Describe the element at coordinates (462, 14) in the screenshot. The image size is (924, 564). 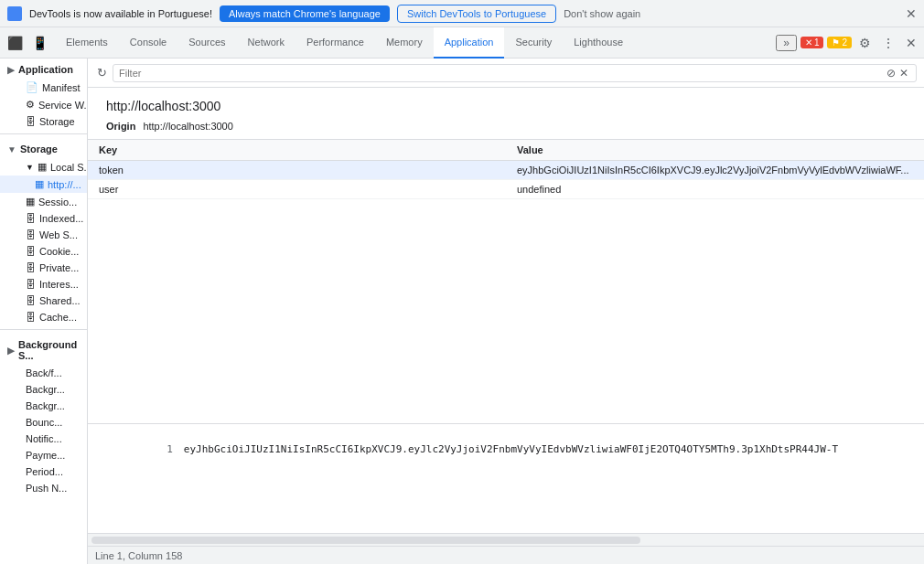
I see `notification-bar: DevTools is now available in Portuguese!…` at that location.